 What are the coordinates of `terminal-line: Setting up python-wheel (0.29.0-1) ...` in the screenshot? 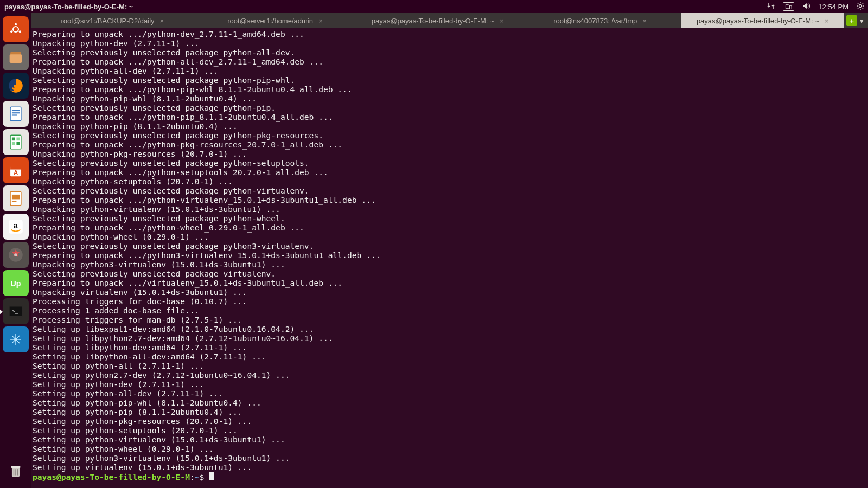 It's located at (450, 449).